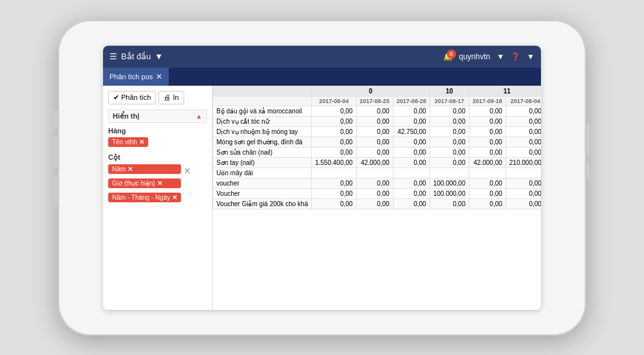 The height and width of the screenshot is (355, 644). Describe the element at coordinates (144, 169) in the screenshot. I see `cot-tag-nam: Năm ✕` at that location.